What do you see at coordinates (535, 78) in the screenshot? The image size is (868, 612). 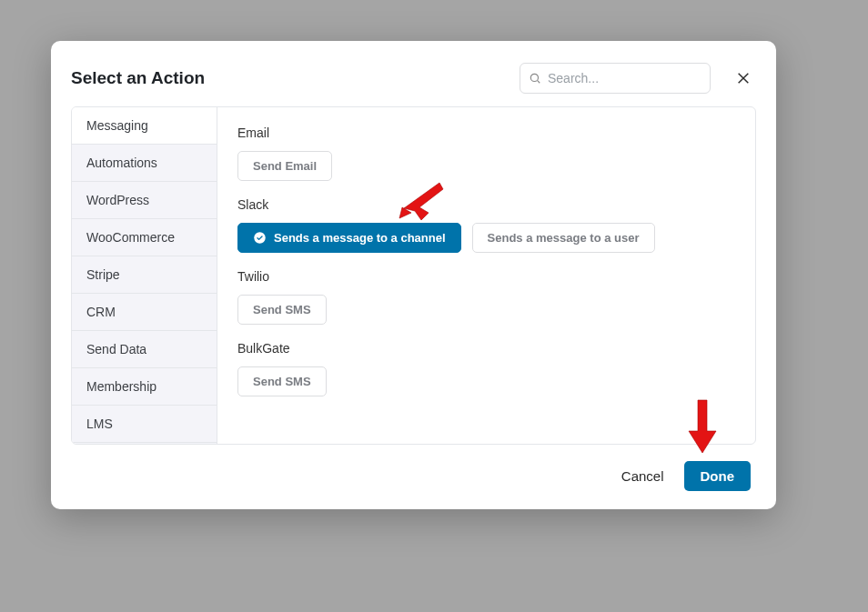 I see `search-icon` at bounding box center [535, 78].